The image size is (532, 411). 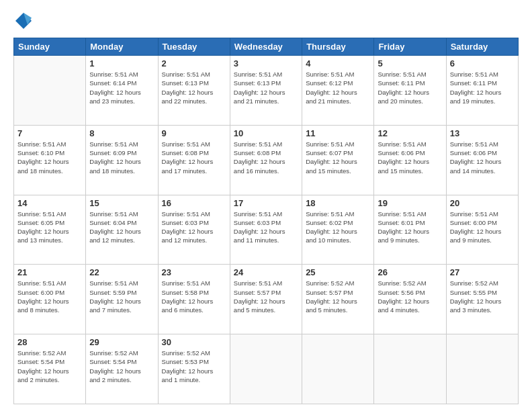 What do you see at coordinates (266, 273) in the screenshot?
I see `day-number: 24` at bounding box center [266, 273].